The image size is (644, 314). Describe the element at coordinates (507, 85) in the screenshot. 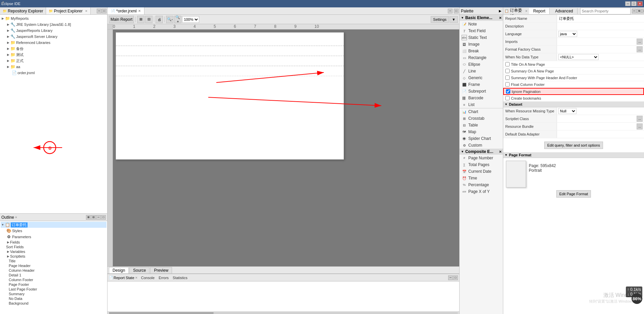

I see `float-col-footer-checkbox` at that location.